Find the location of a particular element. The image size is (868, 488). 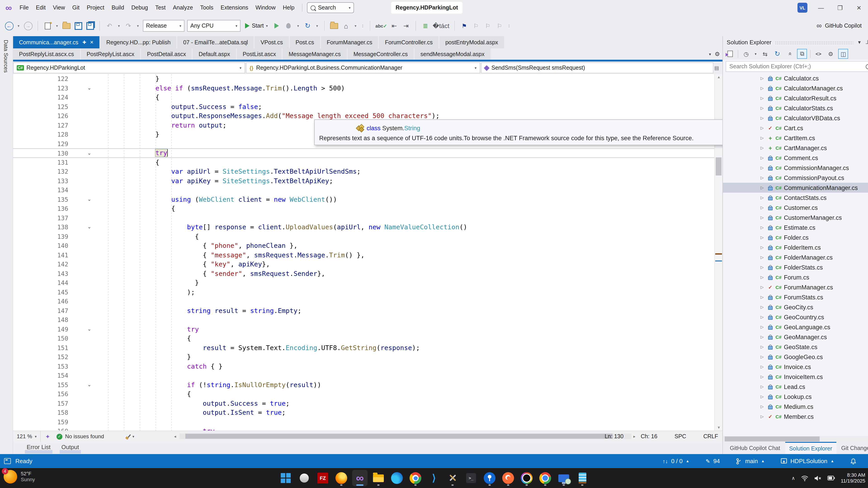

tab-postdetail-ascx: PostDetail.ascx is located at coordinates (166, 54).